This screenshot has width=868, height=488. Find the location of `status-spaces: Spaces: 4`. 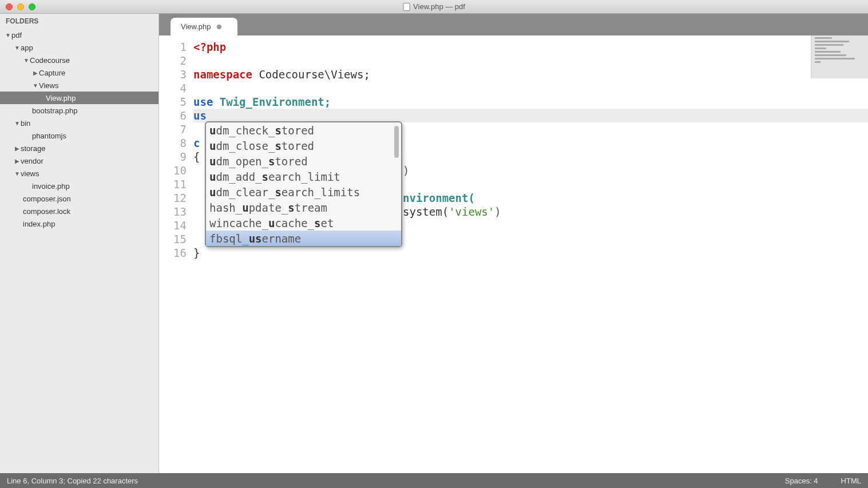

status-spaces: Spaces: 4 is located at coordinates (802, 481).